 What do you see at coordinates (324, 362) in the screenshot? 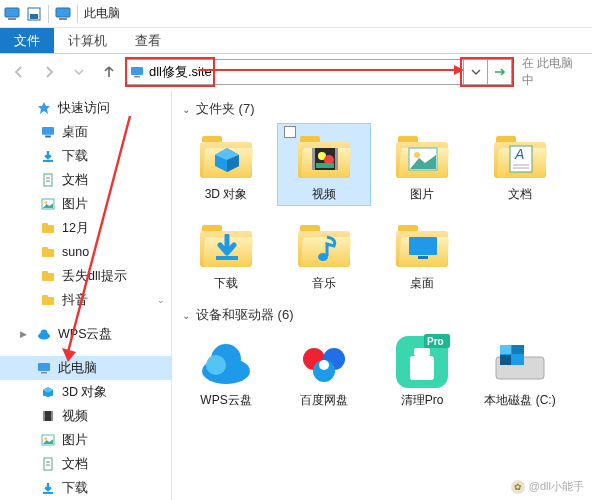
I see `baidu-icon` at bounding box center [324, 362].